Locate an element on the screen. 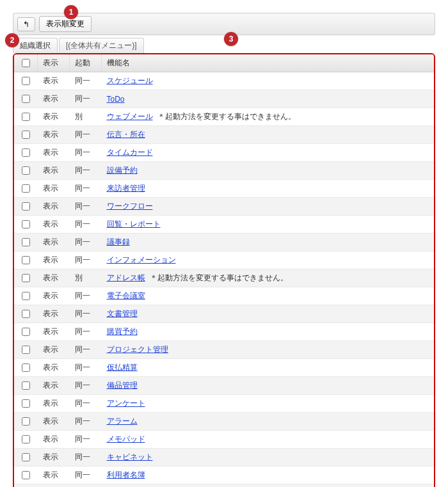 The width and height of the screenshot is (448, 487). function-link: 仮払精算 is located at coordinates (122, 367).